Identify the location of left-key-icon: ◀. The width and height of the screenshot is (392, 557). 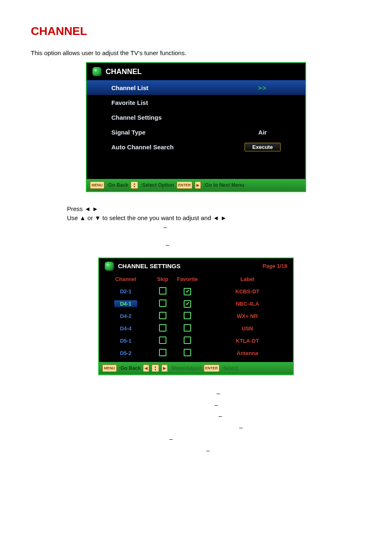
(146, 368).